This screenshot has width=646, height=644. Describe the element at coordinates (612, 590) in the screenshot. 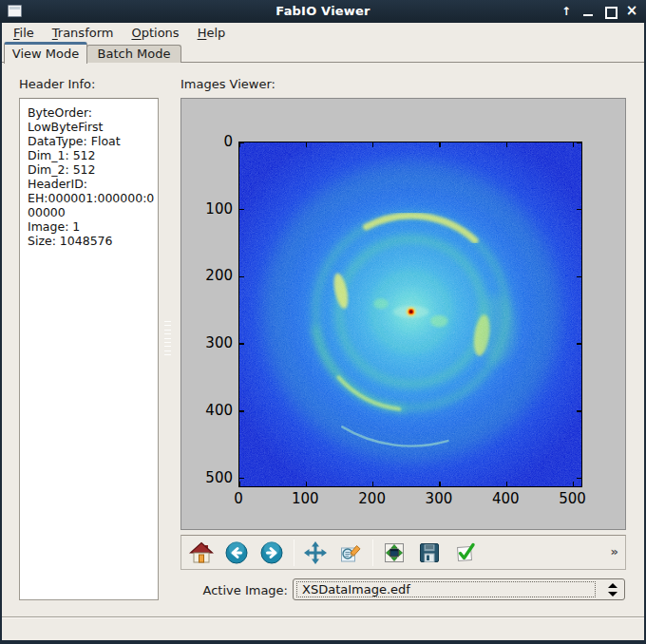

I see `combobox-spinner-icon` at that location.